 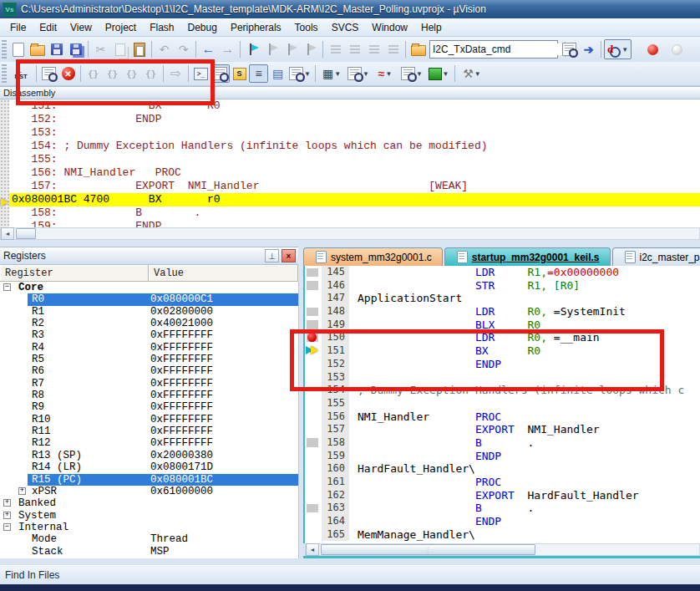 What do you see at coordinates (354, 160) in the screenshot?
I see `disassembly-line: 155:` at bounding box center [354, 160].